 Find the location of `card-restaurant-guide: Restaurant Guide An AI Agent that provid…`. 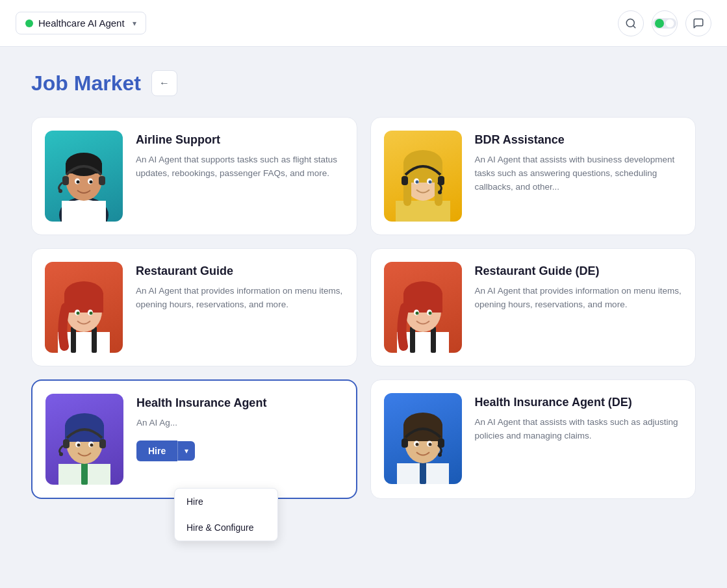

card-restaurant-guide: Restaurant Guide An AI Agent that provid… is located at coordinates (194, 307).